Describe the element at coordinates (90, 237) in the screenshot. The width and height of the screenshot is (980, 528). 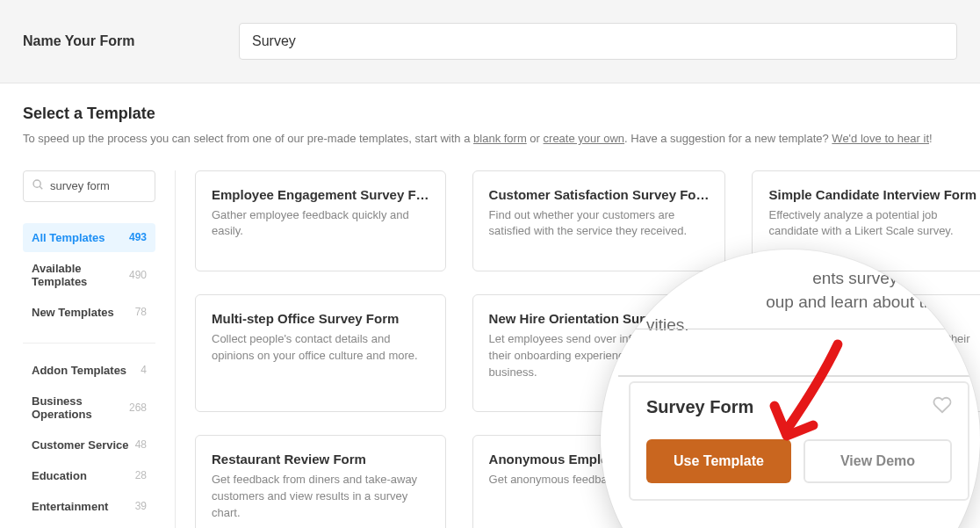
I see `sidebar-item-all-templates: All Templates493` at that location.